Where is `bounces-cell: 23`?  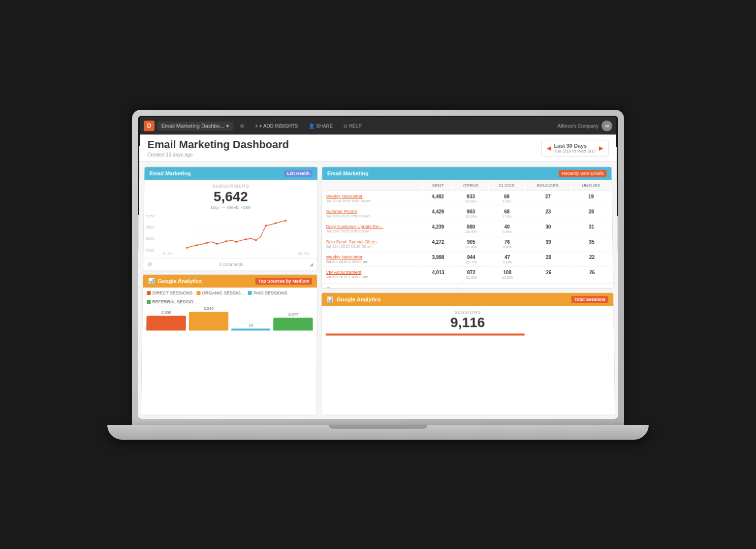 bounces-cell: 23 is located at coordinates (548, 214).